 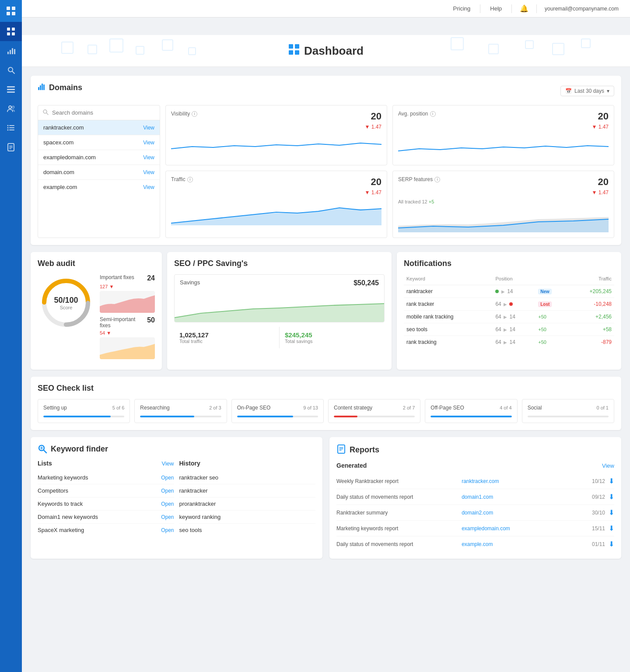 What do you see at coordinates (535, 408) in the screenshot?
I see `check-social-label: Social` at bounding box center [535, 408].